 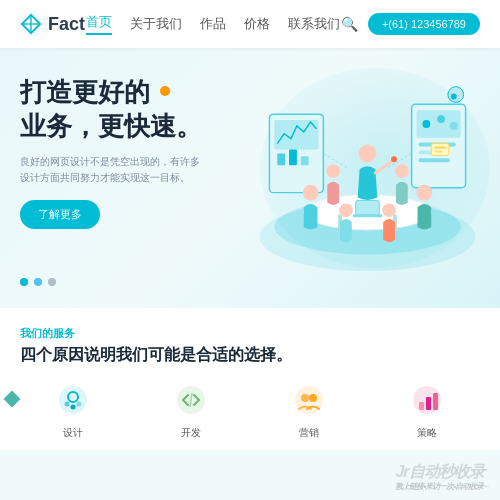 I want to click on navbar: Fact 首页 关于我们 作品 价格 联系我们 🔍 +(61) 12345678…, so click(x=250, y=24).